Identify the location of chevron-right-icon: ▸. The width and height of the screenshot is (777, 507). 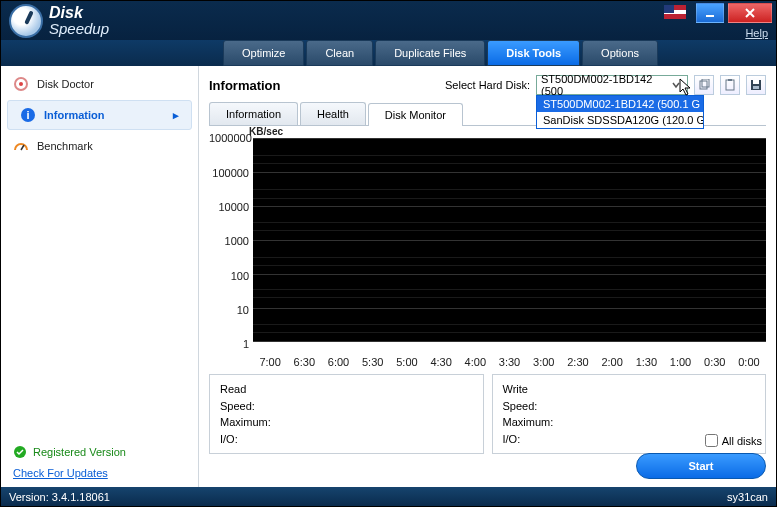
(176, 116).